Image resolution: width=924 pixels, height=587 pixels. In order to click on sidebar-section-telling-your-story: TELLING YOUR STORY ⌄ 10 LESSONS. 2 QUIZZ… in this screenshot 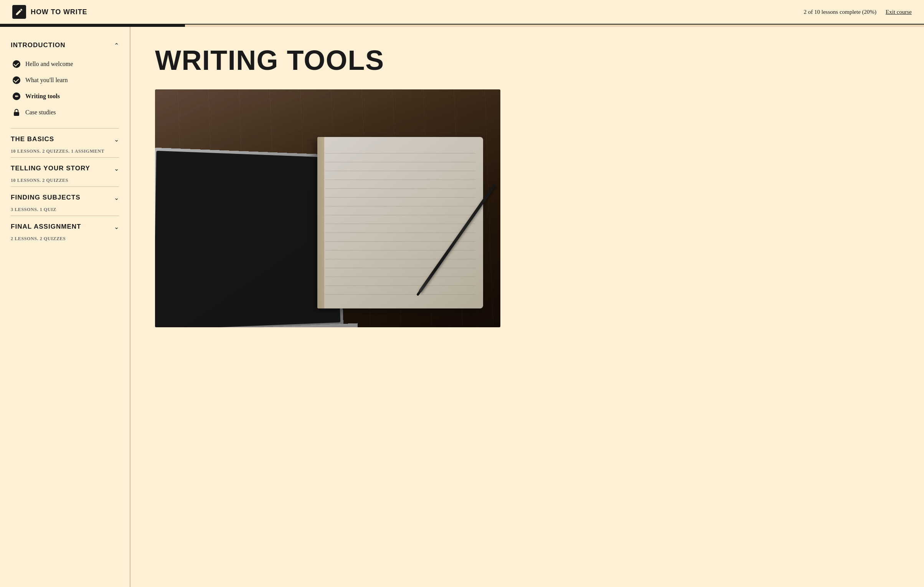, I will do `click(65, 171)`.